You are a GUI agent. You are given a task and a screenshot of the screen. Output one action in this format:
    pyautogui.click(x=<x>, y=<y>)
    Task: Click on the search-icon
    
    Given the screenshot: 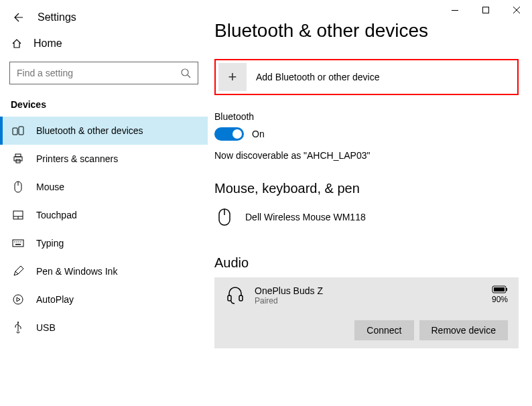 What is the action you would take?
    pyautogui.click(x=186, y=73)
    